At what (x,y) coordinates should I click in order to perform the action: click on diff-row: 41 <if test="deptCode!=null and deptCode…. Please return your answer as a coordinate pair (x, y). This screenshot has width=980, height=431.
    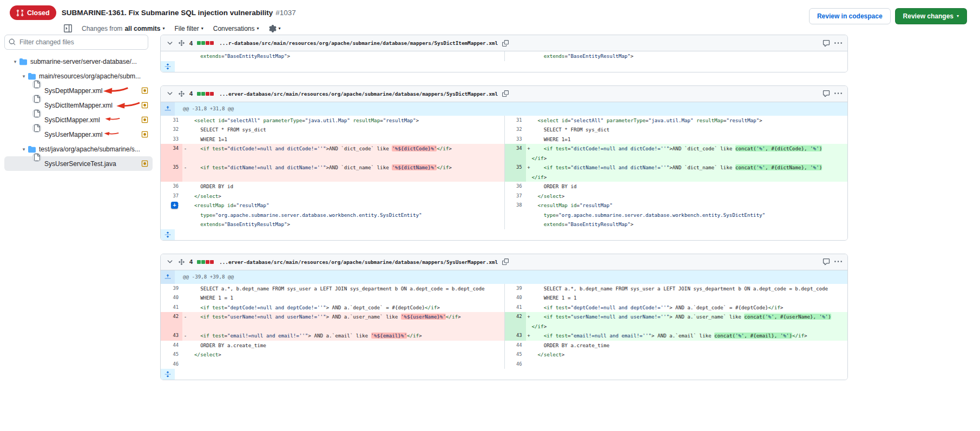
    Looking at the image, I should click on (504, 308).